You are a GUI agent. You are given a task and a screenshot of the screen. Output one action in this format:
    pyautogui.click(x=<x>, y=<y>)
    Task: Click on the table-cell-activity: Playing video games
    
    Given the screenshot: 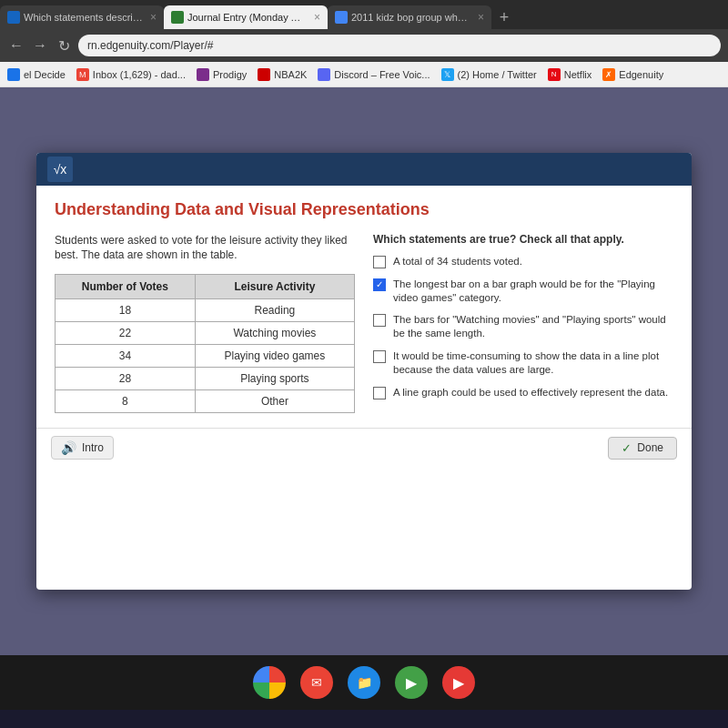 What is the action you would take?
    pyautogui.click(x=275, y=357)
    